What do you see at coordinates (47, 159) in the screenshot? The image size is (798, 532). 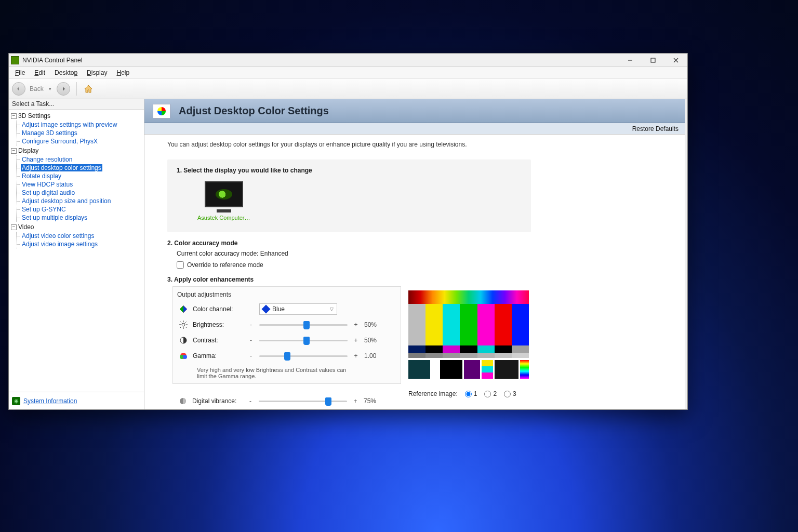 I see `sidebar-item-change-resolution: Change resolution` at bounding box center [47, 159].